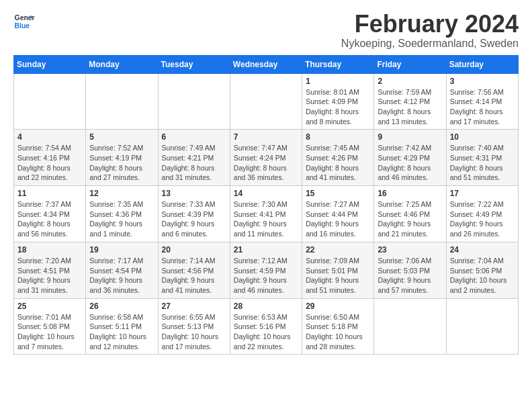  I want to click on day-info: Sunrise: 8:01 AM Sunset: 4:09 PM Dayligh…, so click(338, 107).